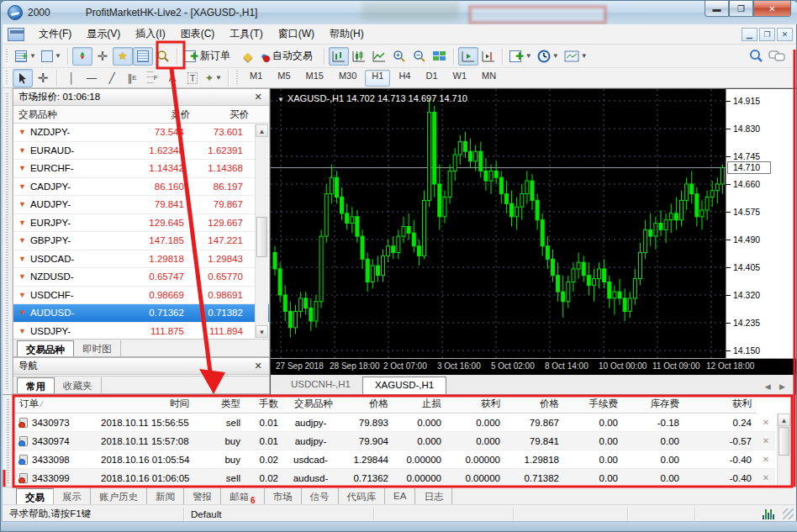  What do you see at coordinates (535, 403) in the screenshot?
I see `orders-col-8: 价格` at bounding box center [535, 403].